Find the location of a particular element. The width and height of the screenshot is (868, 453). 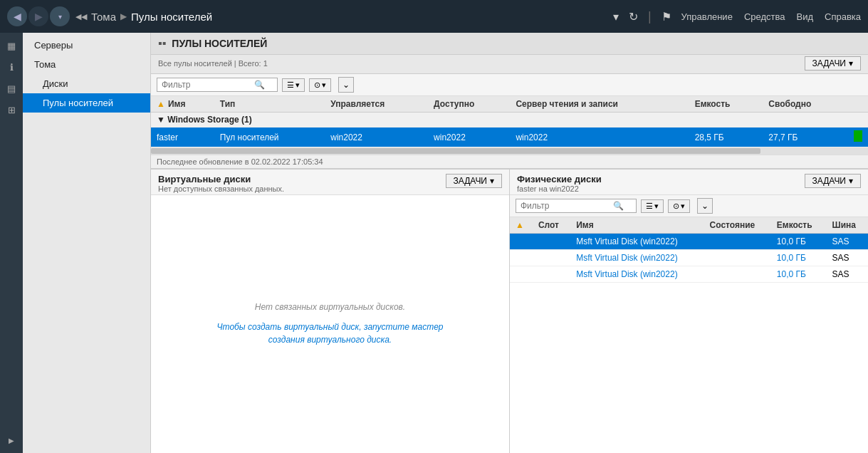

breadcrumb-sep: ▶ is located at coordinates (124, 16).